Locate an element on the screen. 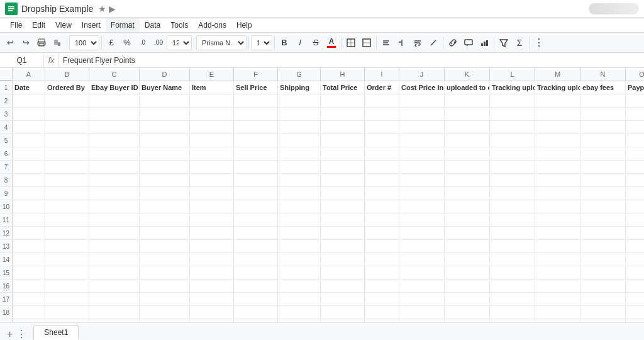 This screenshot has width=644, height=340. text-wrap-button is located at coordinates (418, 43).